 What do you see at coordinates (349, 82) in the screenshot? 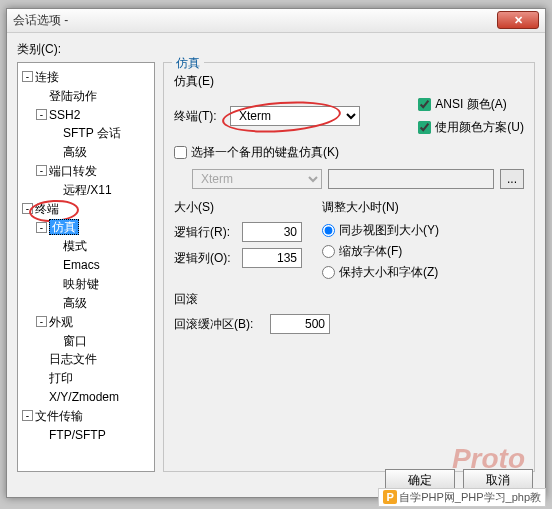
I see `emu-section-label: 仿真(E)` at bounding box center [349, 82].